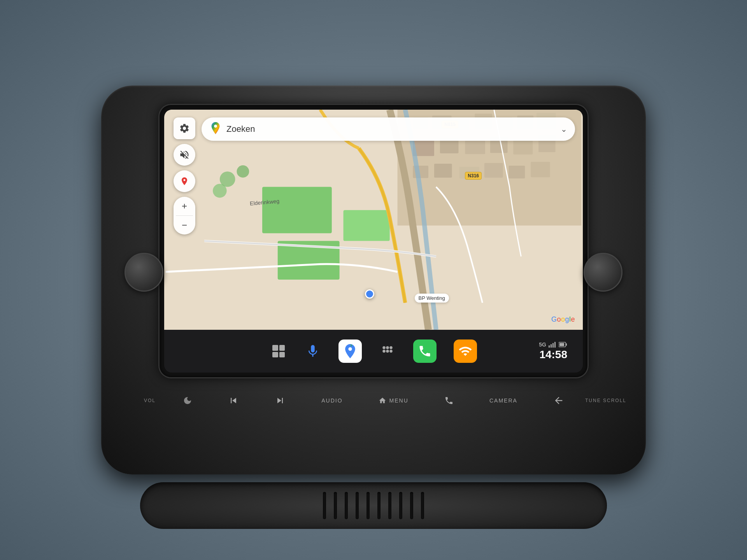  What do you see at coordinates (559, 401) in the screenshot?
I see `back-icon` at bounding box center [559, 401].